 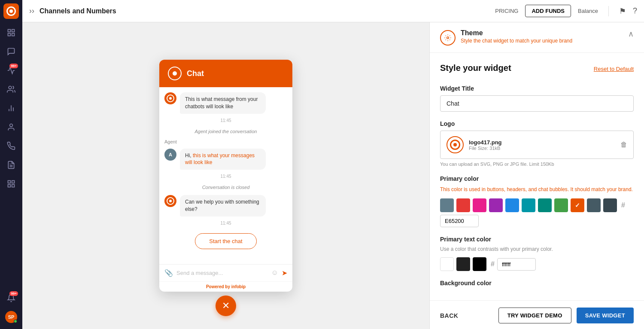 I want to click on emoji-icon: ☺, so click(x=275, y=273).